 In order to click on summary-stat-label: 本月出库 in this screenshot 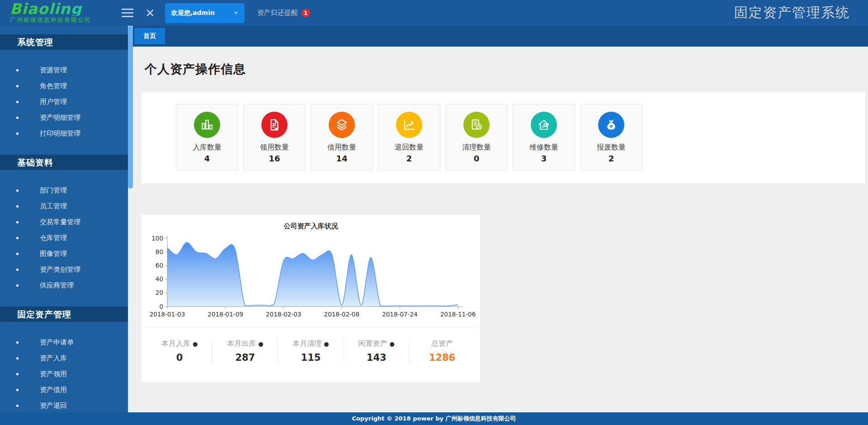, I will do `click(241, 344)`.